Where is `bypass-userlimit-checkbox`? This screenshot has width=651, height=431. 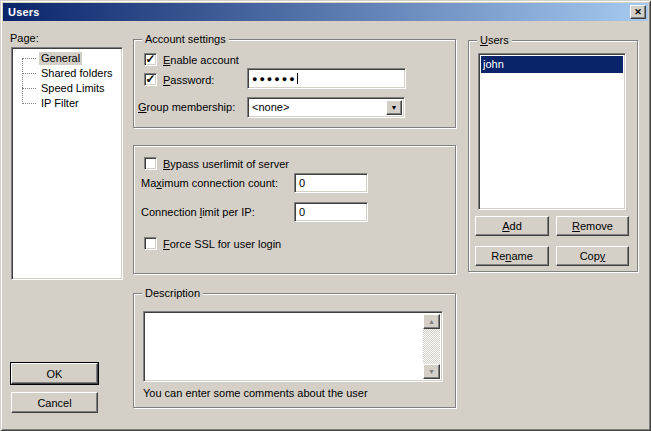 bypass-userlimit-checkbox is located at coordinates (150, 164).